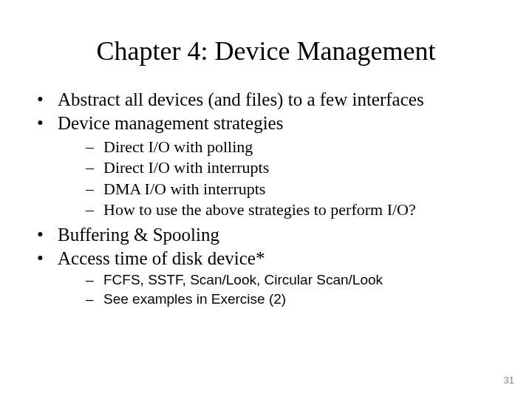  Describe the element at coordinates (294, 189) in the screenshot. I see `sub-bullet-item: DMA I/O with interrupts` at that location.